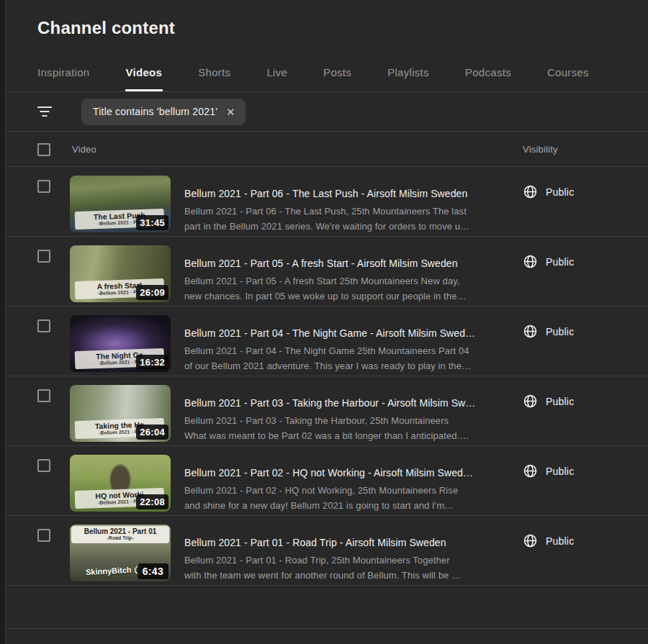 This screenshot has height=644, width=648. I want to click on duration-badge: 16:32, so click(153, 363).